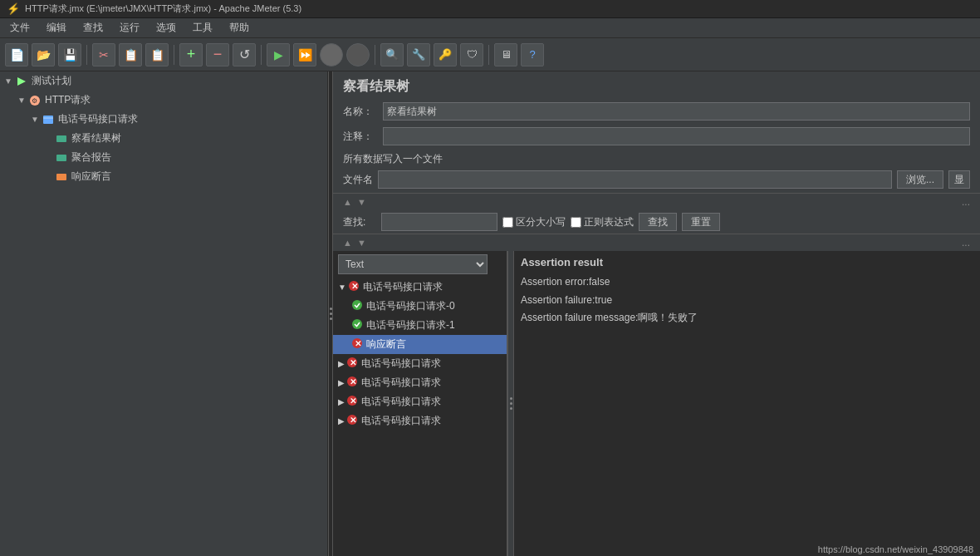 The image size is (980, 556). What do you see at coordinates (534, 223) in the screenshot?
I see `case-sensitive-check: 区分大小写` at bounding box center [534, 223].